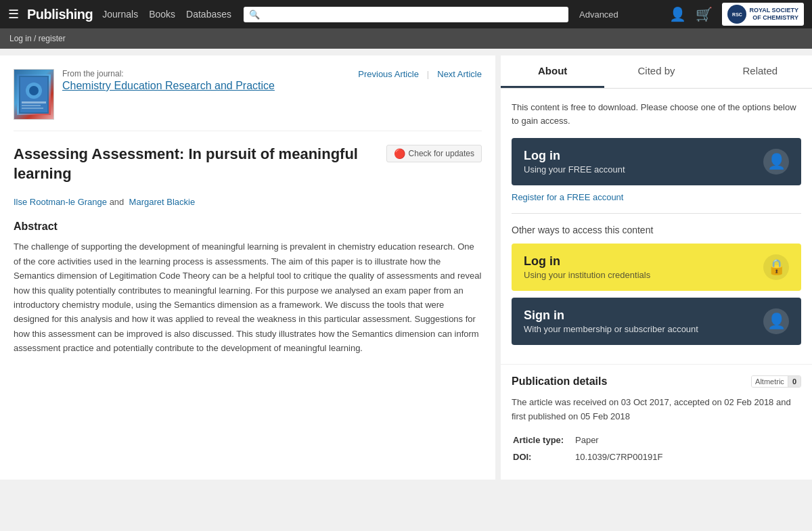 This screenshot has height=531, width=812. I want to click on sign-in-text: Sign in With your membership or subscrib…, so click(611, 321).